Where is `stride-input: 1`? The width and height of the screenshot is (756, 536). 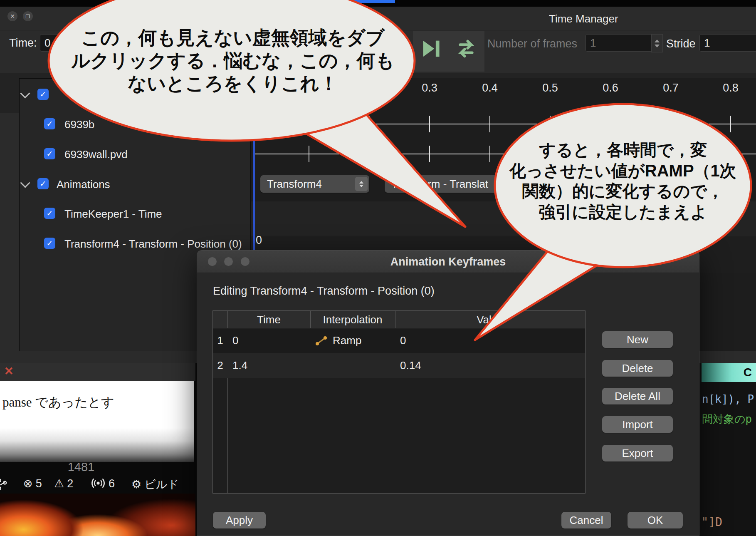 stride-input: 1 is located at coordinates (728, 43).